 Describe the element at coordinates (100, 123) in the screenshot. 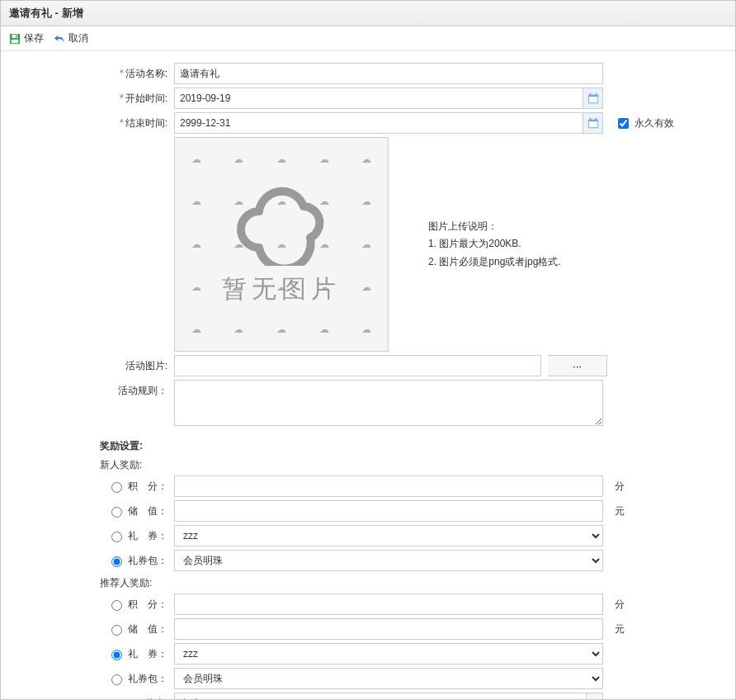

I see `end-time-label: *结束时间:` at that location.